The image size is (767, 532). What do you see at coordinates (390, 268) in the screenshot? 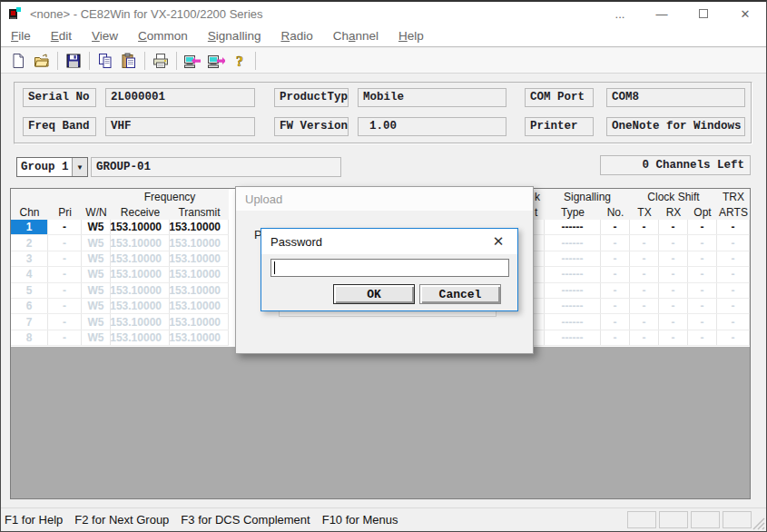
I see `password-input` at bounding box center [390, 268].